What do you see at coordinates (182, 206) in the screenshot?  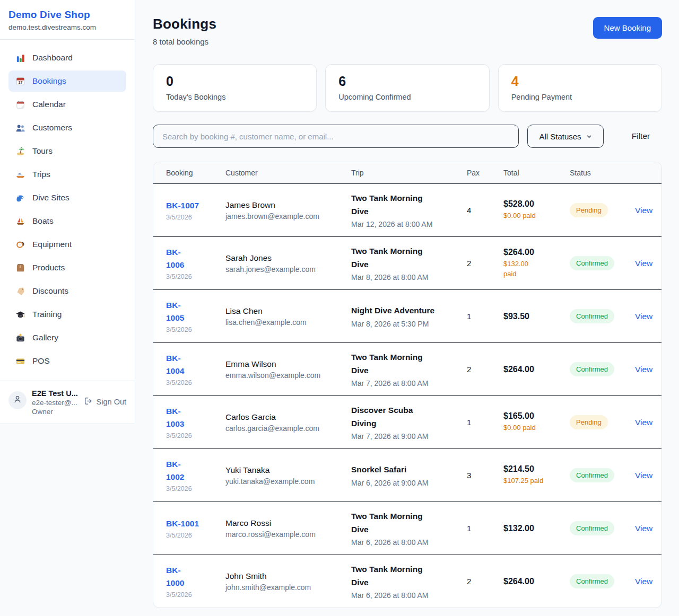 I see `booking-link: BK-1007` at bounding box center [182, 206].